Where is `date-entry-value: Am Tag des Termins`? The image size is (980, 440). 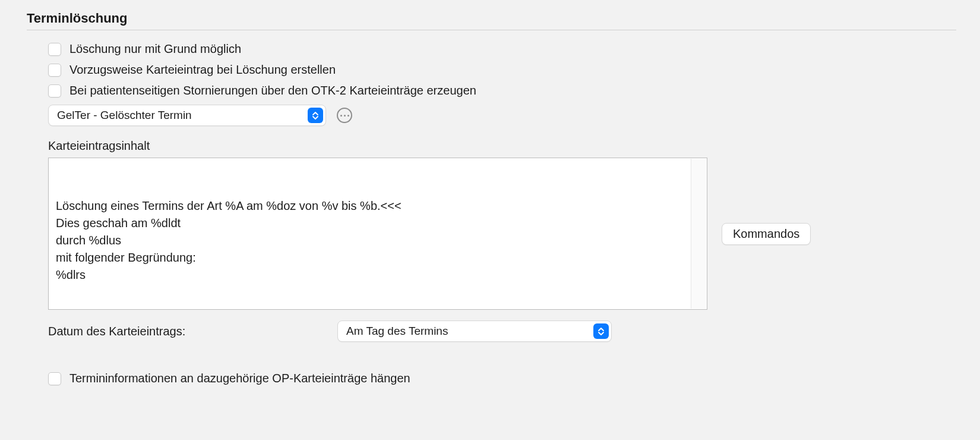 date-entry-value: Am Tag des Termins is located at coordinates (397, 331).